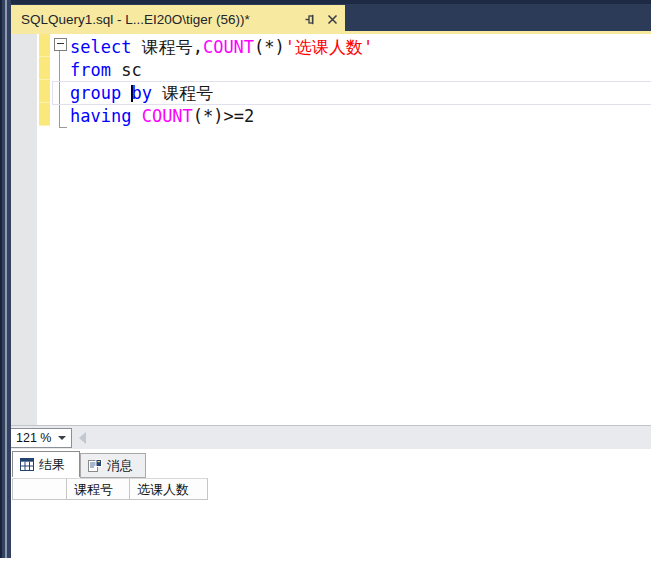  What do you see at coordinates (270, 47) in the screenshot?
I see `code-token: (*)` at bounding box center [270, 47].